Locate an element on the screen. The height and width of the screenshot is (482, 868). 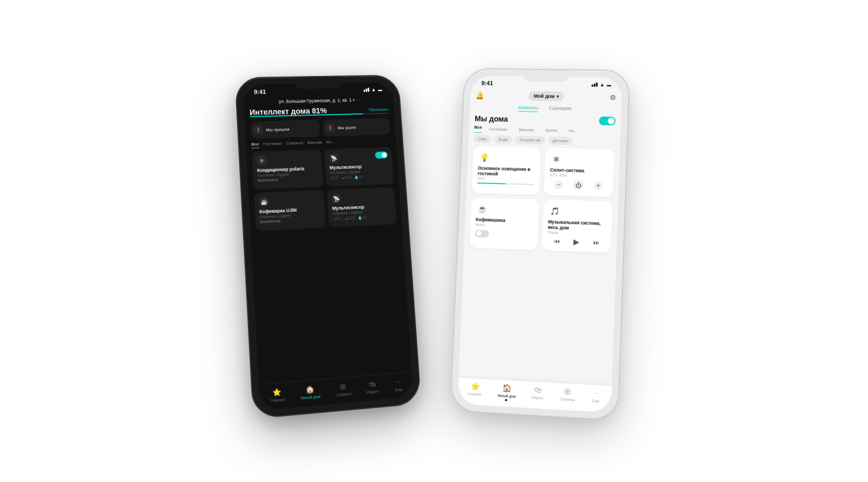
dark-phone-content: ул. Большая Грузинская, д. 1, кв. 1 ▾ ··… is located at coordinates (328, 251).